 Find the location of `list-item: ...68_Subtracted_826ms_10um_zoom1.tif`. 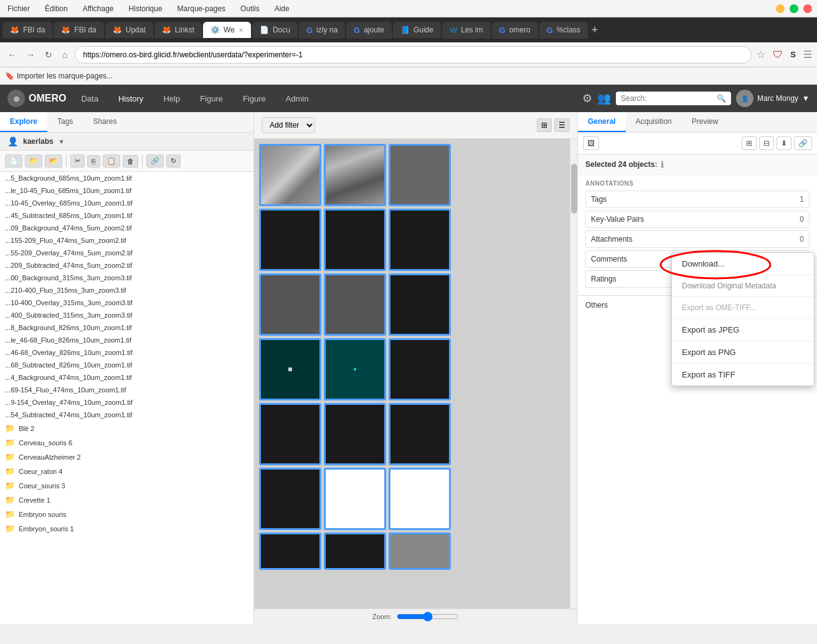

list-item: ...68_Subtracted_826ms_10um_zoom1.tif is located at coordinates (127, 365).